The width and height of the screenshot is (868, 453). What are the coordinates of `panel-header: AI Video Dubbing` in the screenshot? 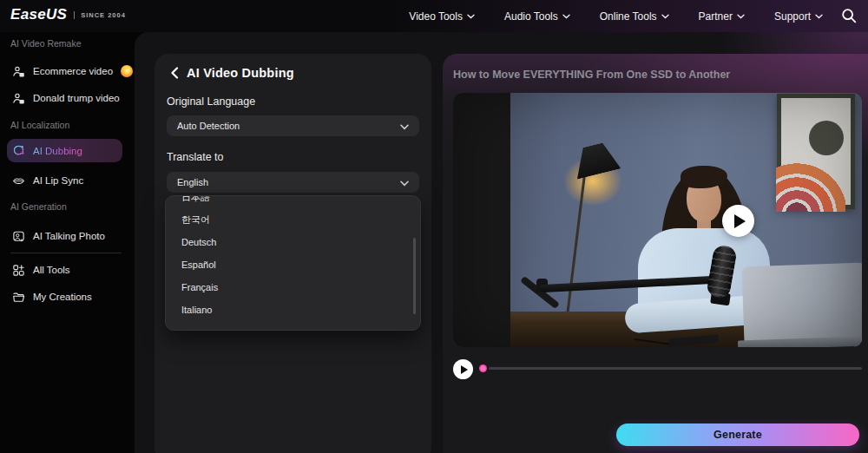 It's located at (233, 73).